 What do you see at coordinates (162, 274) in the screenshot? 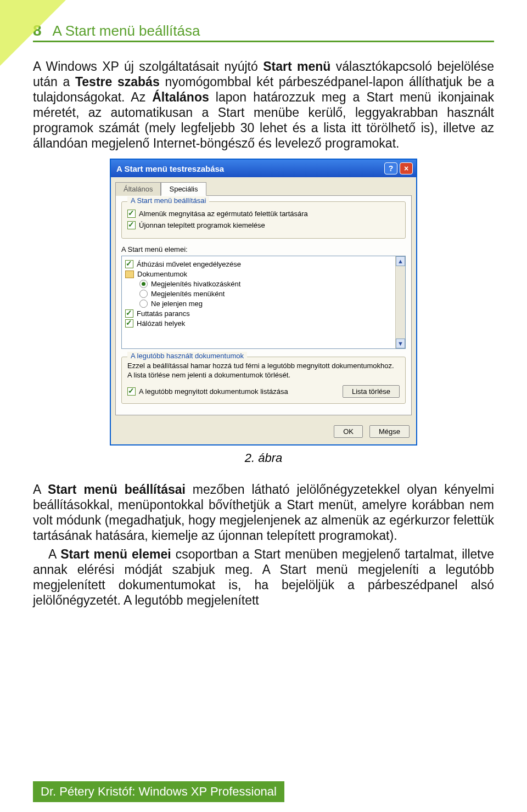
I see `list-item-label: Dokumentumok` at bounding box center [162, 274].